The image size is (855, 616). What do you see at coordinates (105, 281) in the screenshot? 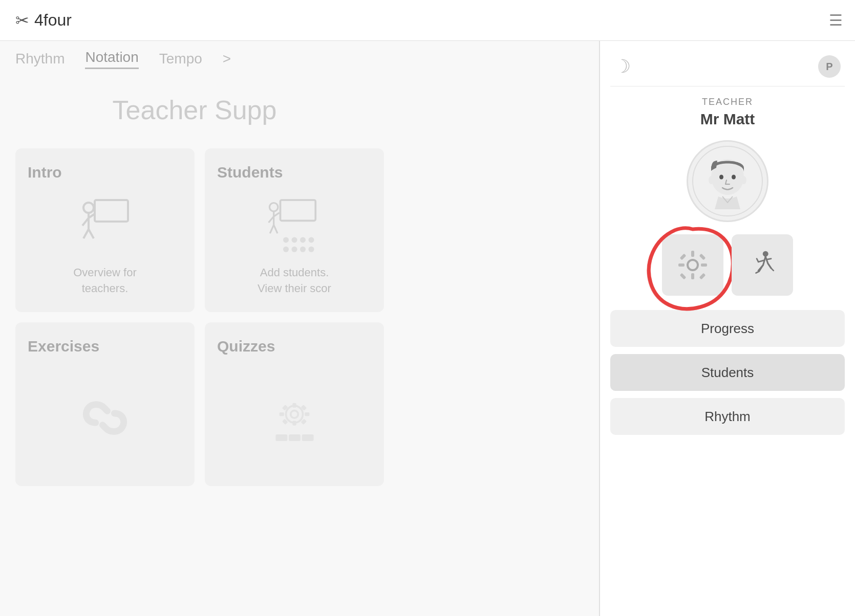
I see `intro-card-description: Overview forteachers.` at bounding box center [105, 281].